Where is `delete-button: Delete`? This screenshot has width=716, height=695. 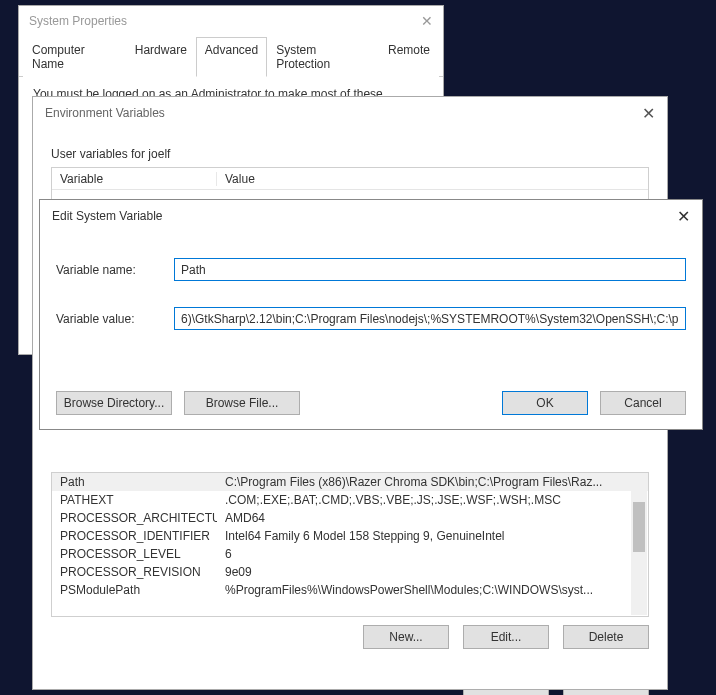
delete-button: Delete is located at coordinates (606, 637).